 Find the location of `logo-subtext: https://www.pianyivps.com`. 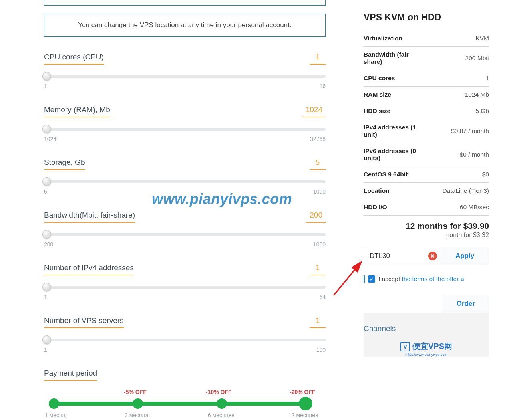

logo-subtext: https://www.pianyivps.com is located at coordinates (426, 355).